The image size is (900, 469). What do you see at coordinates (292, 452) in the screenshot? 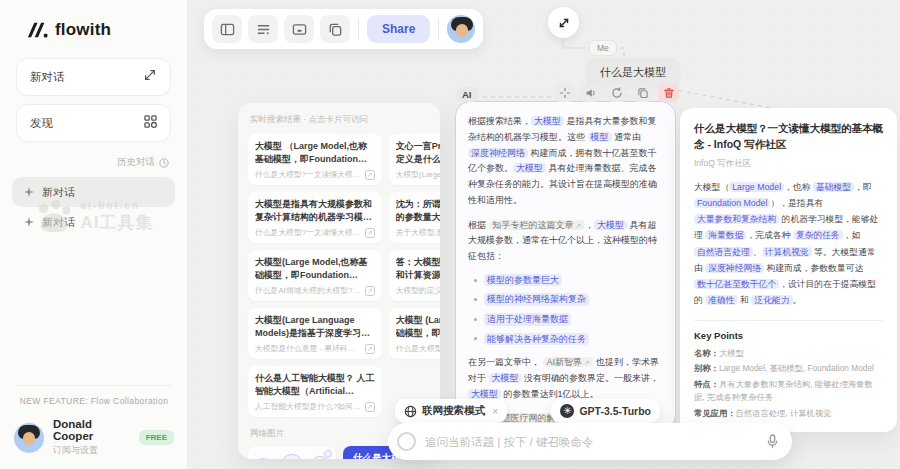
I see `image-thumbnail-circles` at bounding box center [292, 452].